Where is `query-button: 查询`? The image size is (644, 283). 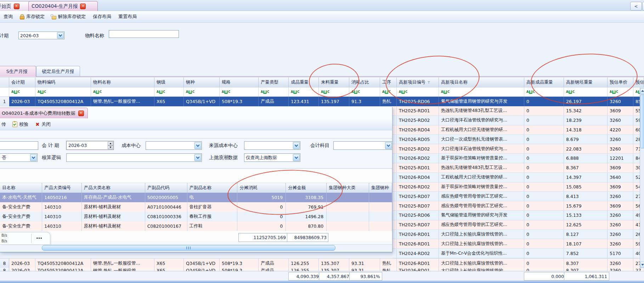 query-button: 查询 is located at coordinates (8, 17).